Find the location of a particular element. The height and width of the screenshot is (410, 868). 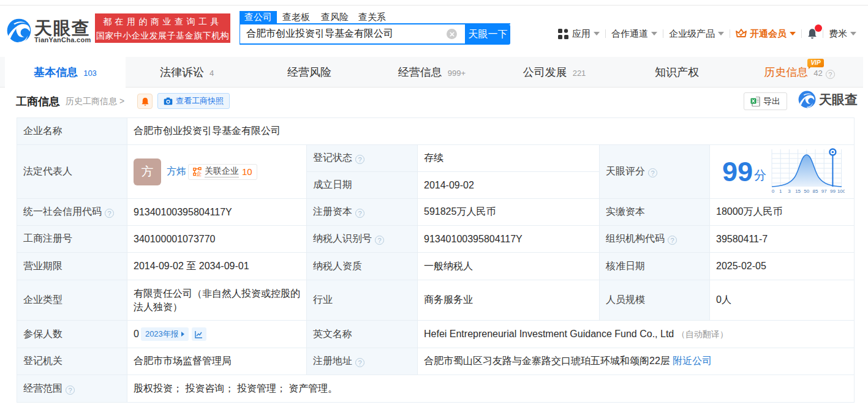

svg-text: 3 is located at coordinates (789, 191).